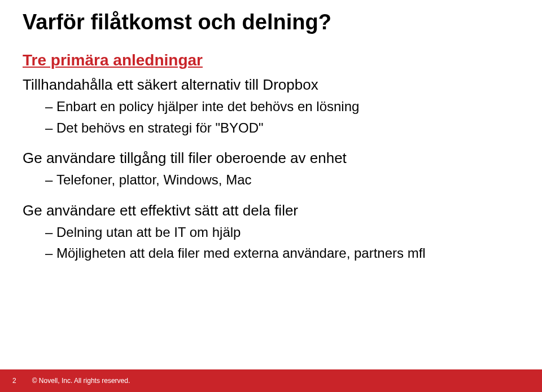 The height and width of the screenshot is (392, 542). What do you see at coordinates (271, 243) in the screenshot?
I see `section-3-list: Delning utan att be IT om hjälp Möjlighe…` at bounding box center [271, 243].